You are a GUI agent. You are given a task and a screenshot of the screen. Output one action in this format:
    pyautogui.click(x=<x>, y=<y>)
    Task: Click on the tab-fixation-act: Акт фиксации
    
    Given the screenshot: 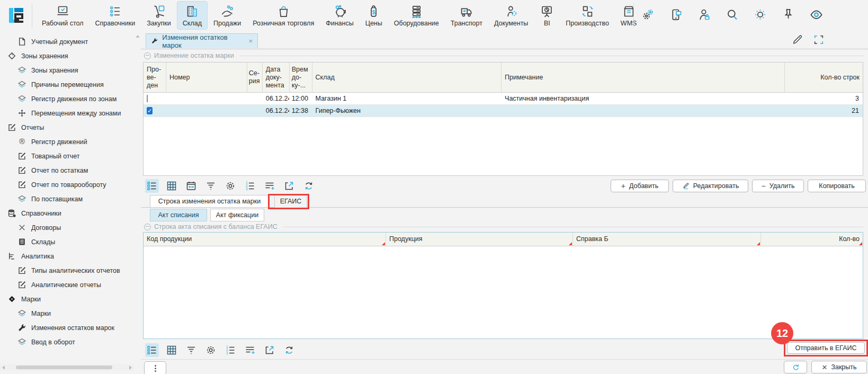 What is the action you would take?
    pyautogui.click(x=237, y=215)
    